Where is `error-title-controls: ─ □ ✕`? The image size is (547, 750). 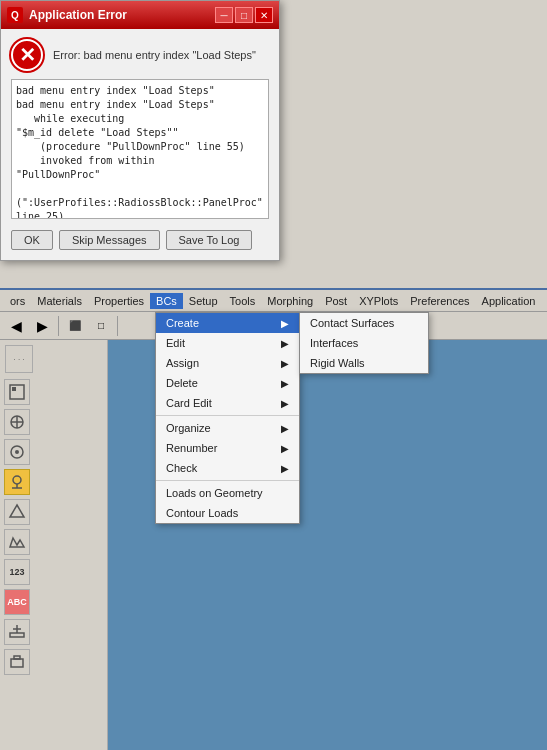 error-title-controls: ─ □ ✕ is located at coordinates (244, 15).